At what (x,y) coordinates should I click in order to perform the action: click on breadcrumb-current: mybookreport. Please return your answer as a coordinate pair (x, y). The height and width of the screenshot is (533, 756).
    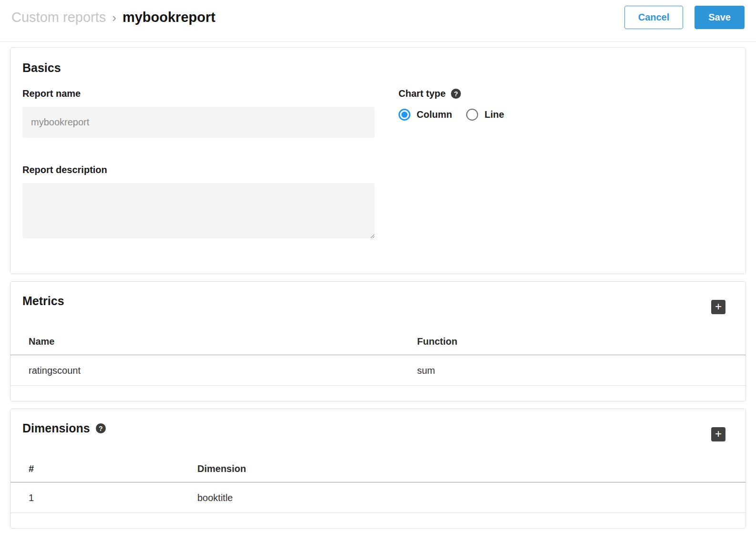
    Looking at the image, I should click on (169, 17).